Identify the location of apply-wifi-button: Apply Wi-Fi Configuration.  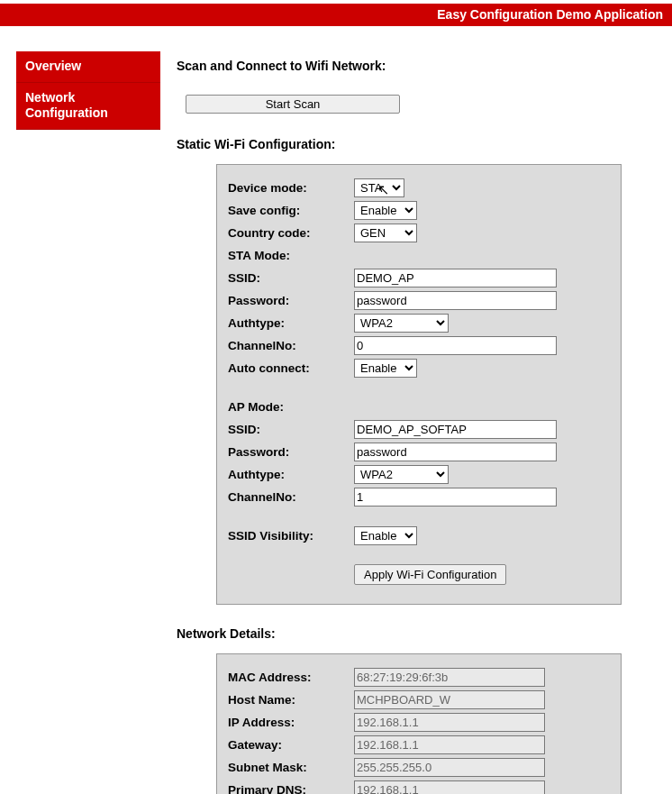
(431, 575).